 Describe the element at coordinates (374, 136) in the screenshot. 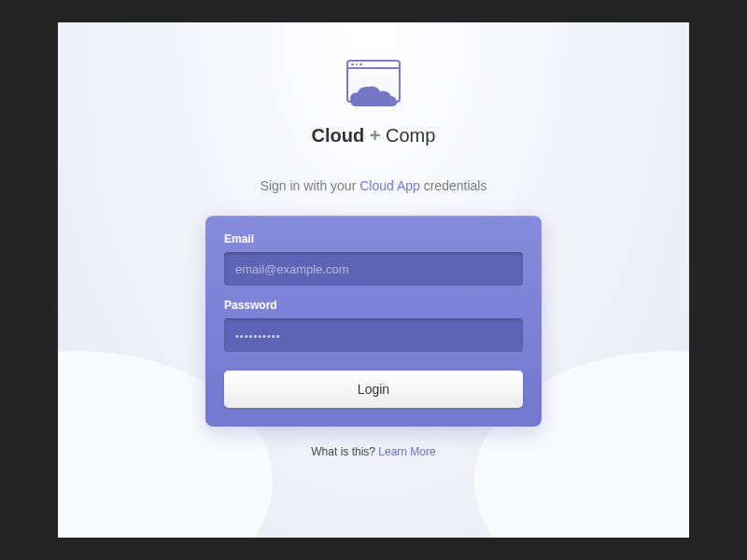

I see `page-title: Cloud + Comp` at that location.